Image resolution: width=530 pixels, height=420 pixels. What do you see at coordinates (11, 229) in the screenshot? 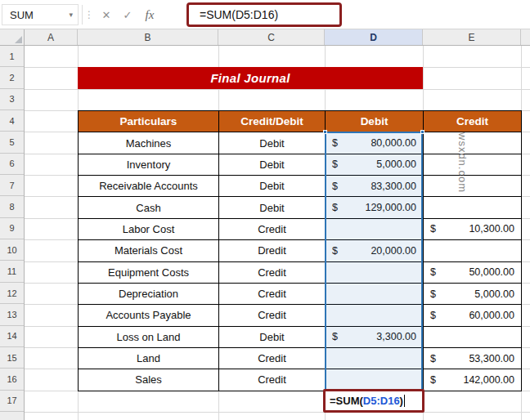
I see `row-header-9: 9` at bounding box center [11, 229].